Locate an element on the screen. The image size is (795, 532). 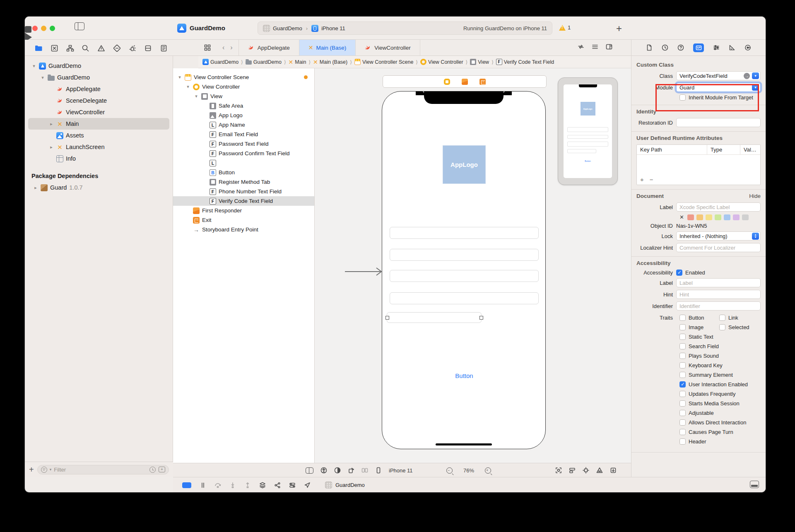
first-responder-icon is located at coordinates (465, 82).